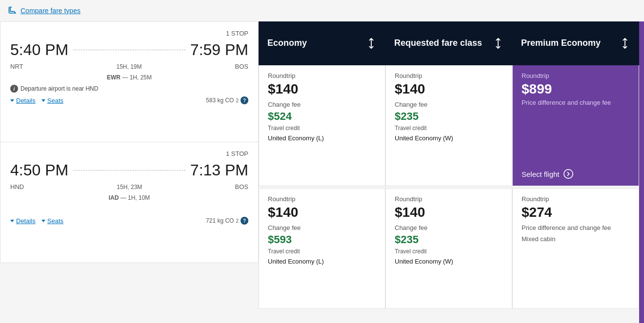  Describe the element at coordinates (642, 172) in the screenshot. I see `fare-col-partial` at that location.